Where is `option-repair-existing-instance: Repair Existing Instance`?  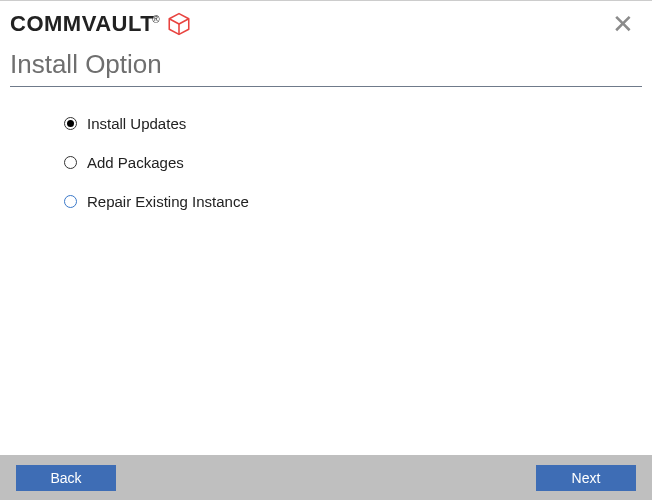
option-repair-existing-instance: Repair Existing Instance is located at coordinates (358, 202).